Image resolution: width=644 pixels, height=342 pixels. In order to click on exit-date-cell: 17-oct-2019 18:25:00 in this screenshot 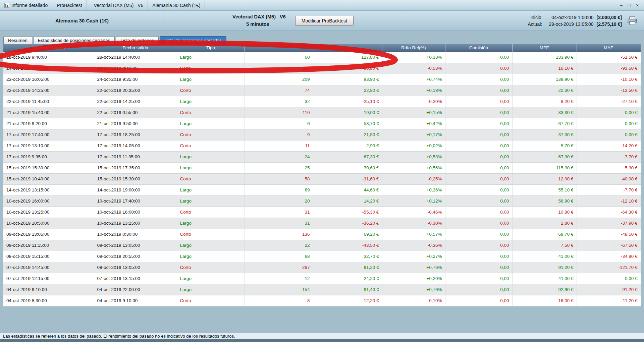, I will do `click(136, 135)`.